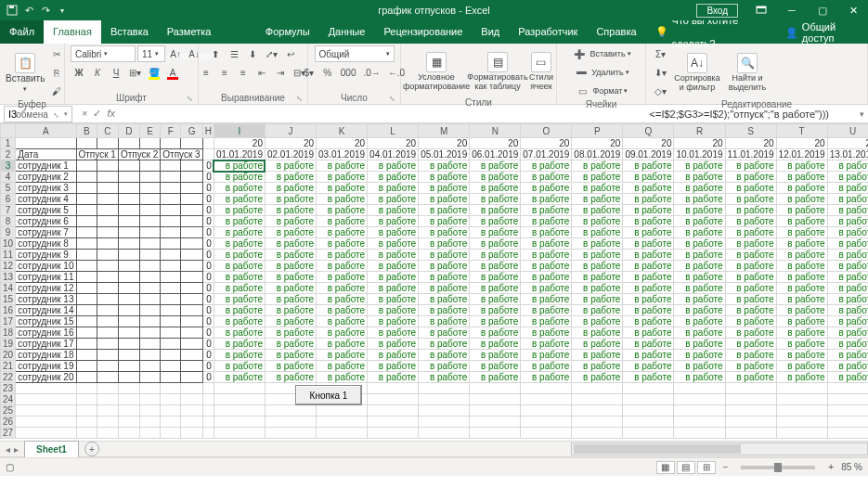 The height and width of the screenshot is (487, 868). What do you see at coordinates (8, 378) in the screenshot?
I see `row-header: 22` at bounding box center [8, 378].